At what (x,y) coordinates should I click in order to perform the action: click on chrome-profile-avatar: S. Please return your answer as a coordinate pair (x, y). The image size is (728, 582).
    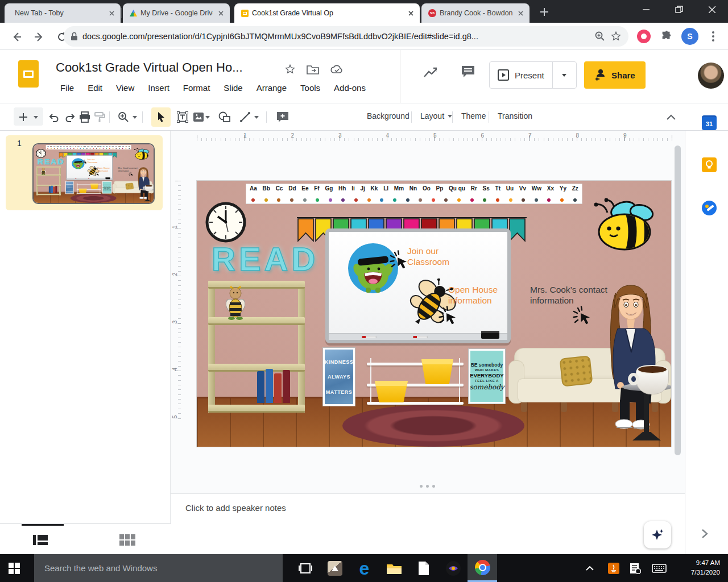
    Looking at the image, I should click on (690, 36).